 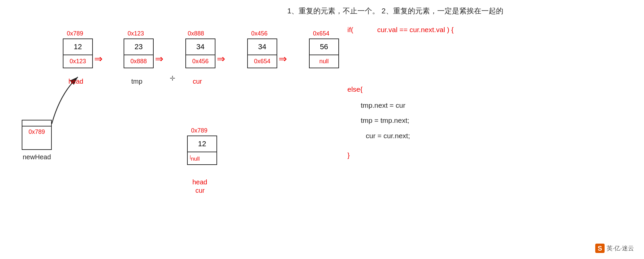 I want to click on node-5: 56 null, so click(x=324, y=54).